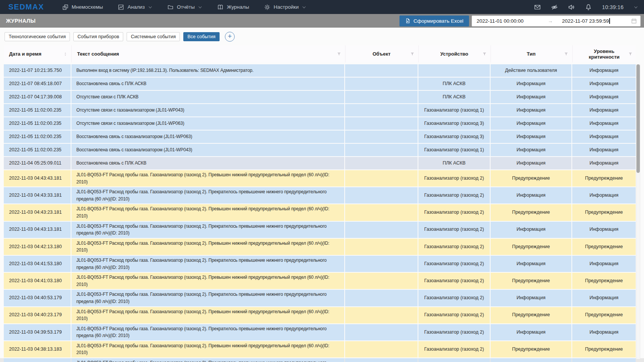  I want to click on cell-datetime: 2022-11-07 08:45:18.007, so click(37, 84).